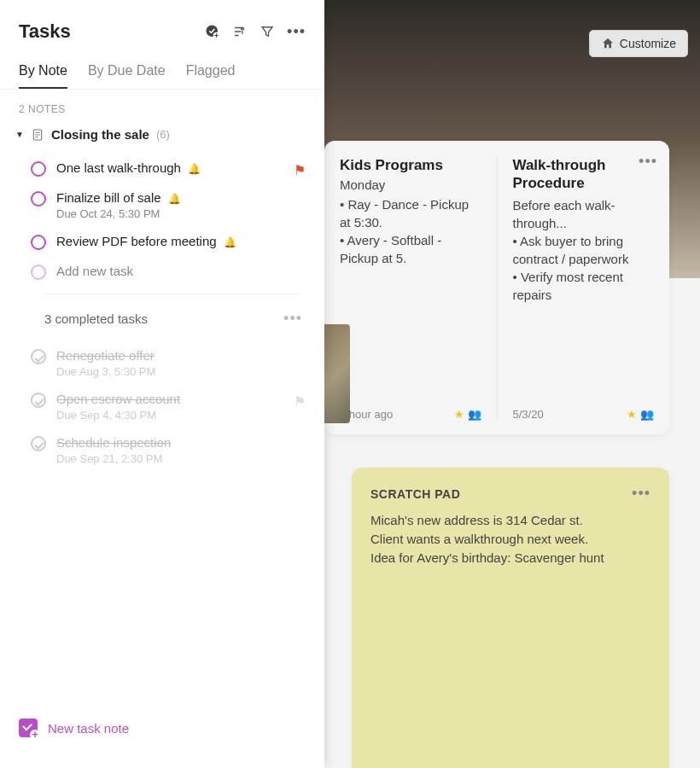 The image size is (700, 768). I want to click on note-group-header: ▼ Closing the sale (6), so click(162, 135).